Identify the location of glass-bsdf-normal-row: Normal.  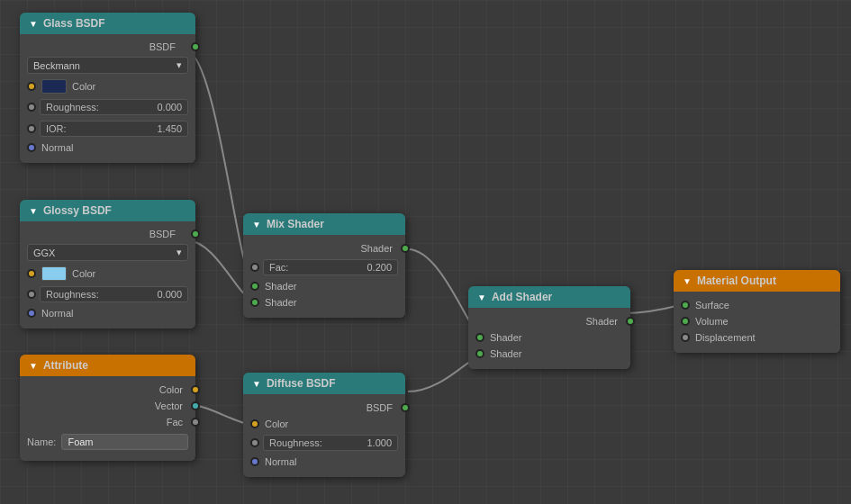
(108, 148).